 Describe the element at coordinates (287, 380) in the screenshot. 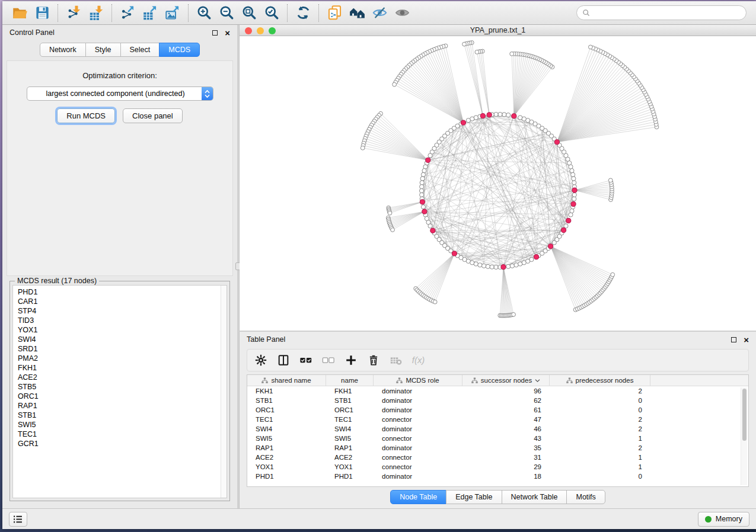

I see `column-header-shared-name: shared name` at that location.